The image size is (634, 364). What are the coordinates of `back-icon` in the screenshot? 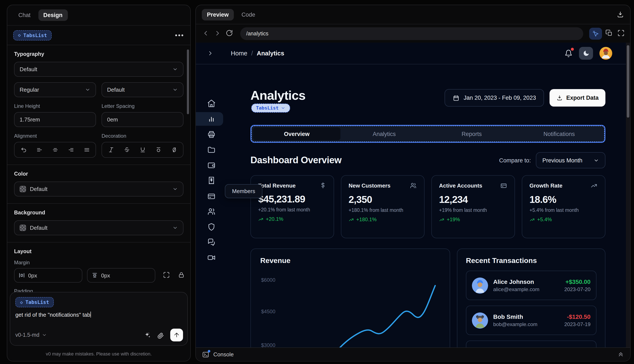 It's located at (206, 34).